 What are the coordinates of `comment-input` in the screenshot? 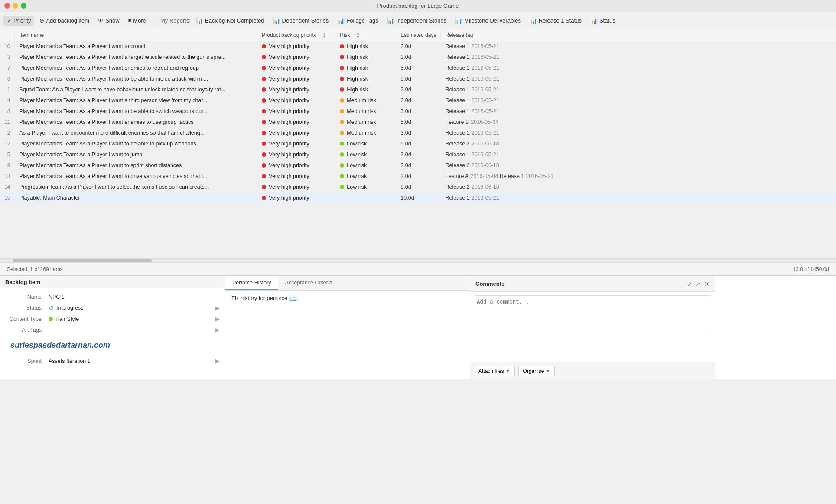 It's located at (592, 313).